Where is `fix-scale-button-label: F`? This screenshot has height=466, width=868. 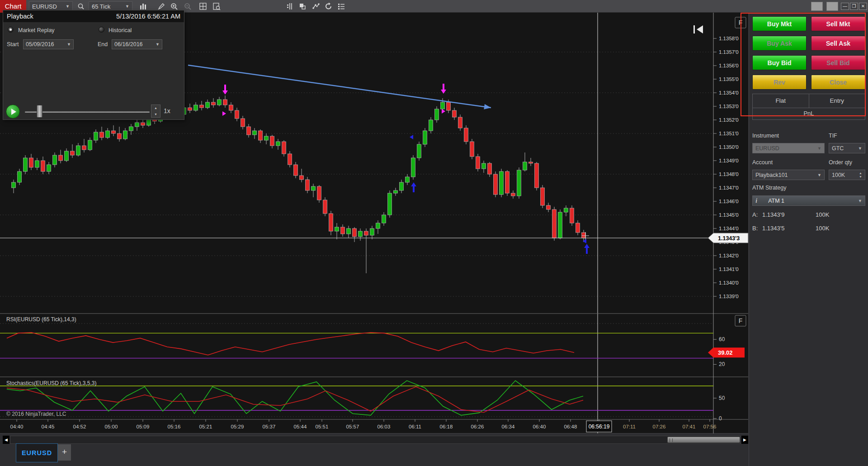
fix-scale-button-label: F is located at coordinates (741, 321).